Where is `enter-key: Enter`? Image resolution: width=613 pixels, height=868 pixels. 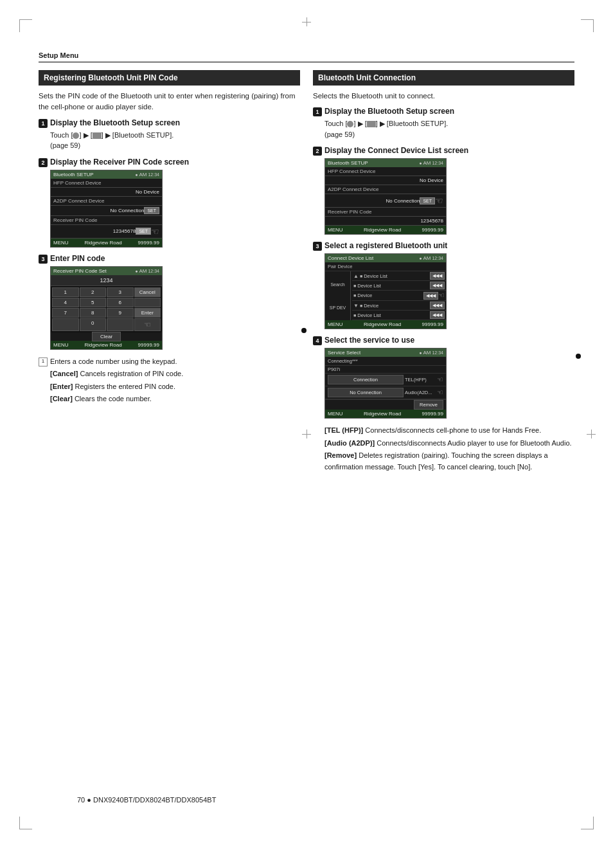
enter-key: Enter is located at coordinates (148, 312).